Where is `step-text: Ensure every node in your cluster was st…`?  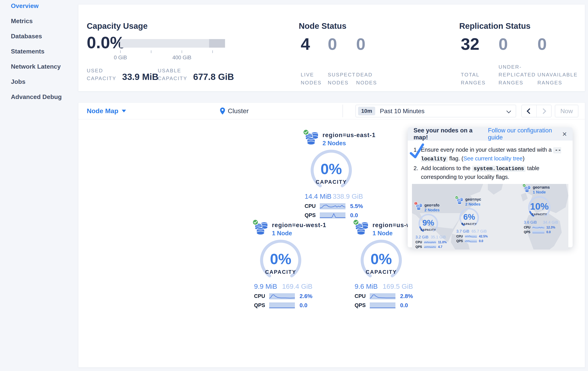 step-text: Ensure every node in your cluster was st… is located at coordinates (487, 150).